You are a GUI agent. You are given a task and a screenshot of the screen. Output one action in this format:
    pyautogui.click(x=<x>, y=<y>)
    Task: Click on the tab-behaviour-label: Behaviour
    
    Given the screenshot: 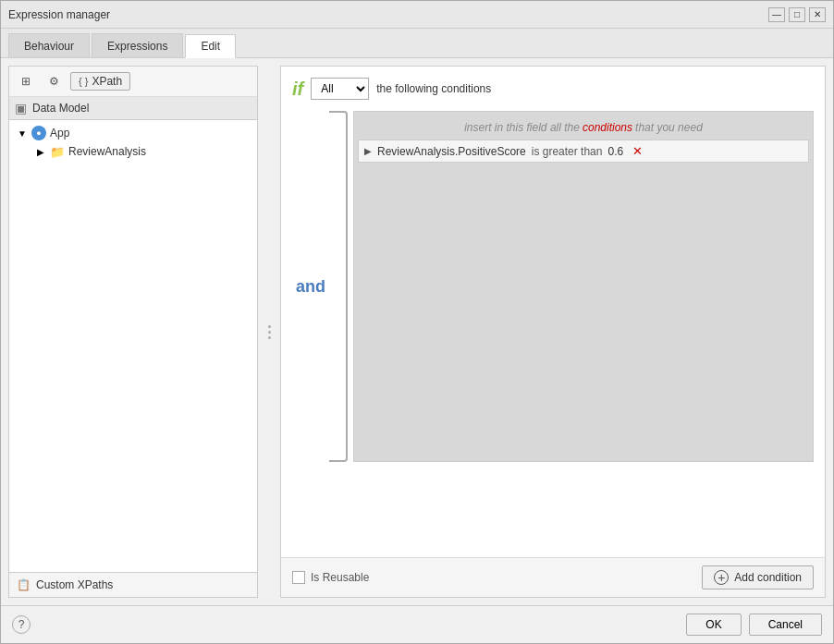 What is the action you would take?
    pyautogui.click(x=49, y=46)
    